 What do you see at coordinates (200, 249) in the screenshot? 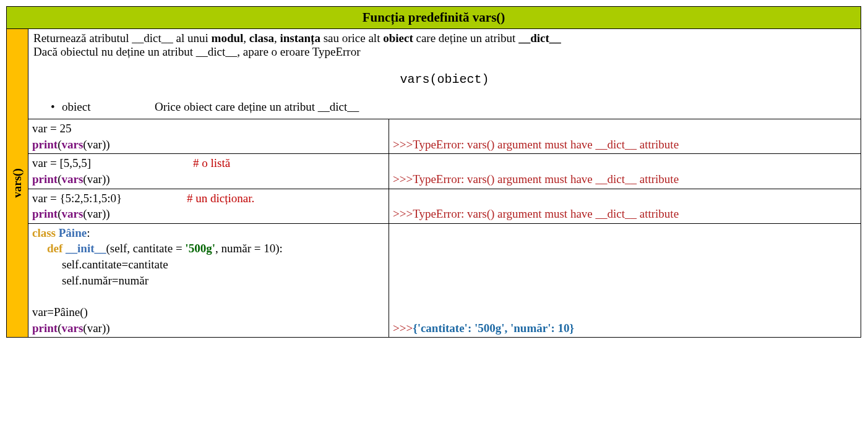
I see `string: '500g'` at bounding box center [200, 249].